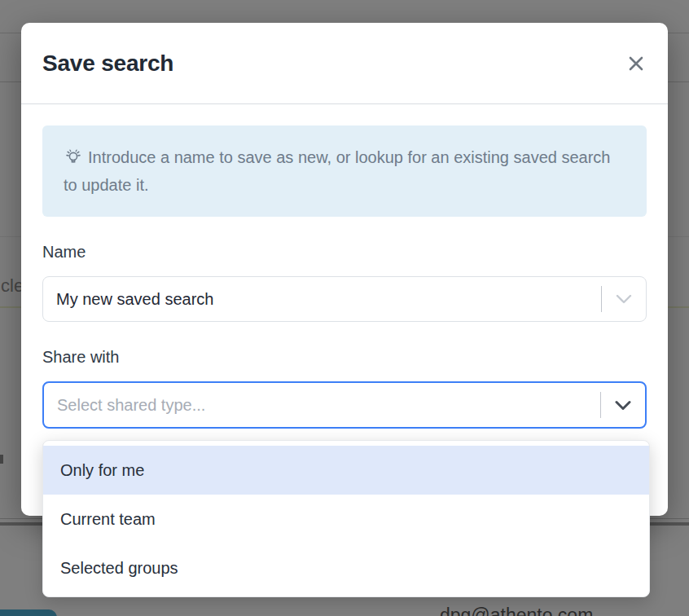 This screenshot has width=689, height=616. Describe the element at coordinates (344, 299) in the screenshot. I see `name-field` at that location.